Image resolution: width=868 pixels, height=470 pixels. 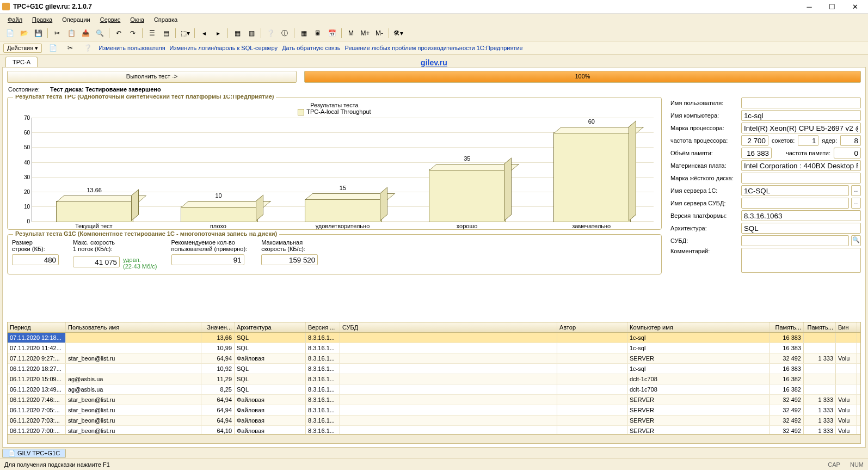 What do you see at coordinates (434, 63) in the screenshot?
I see `gilev-link: gilev.ru` at bounding box center [434, 63].